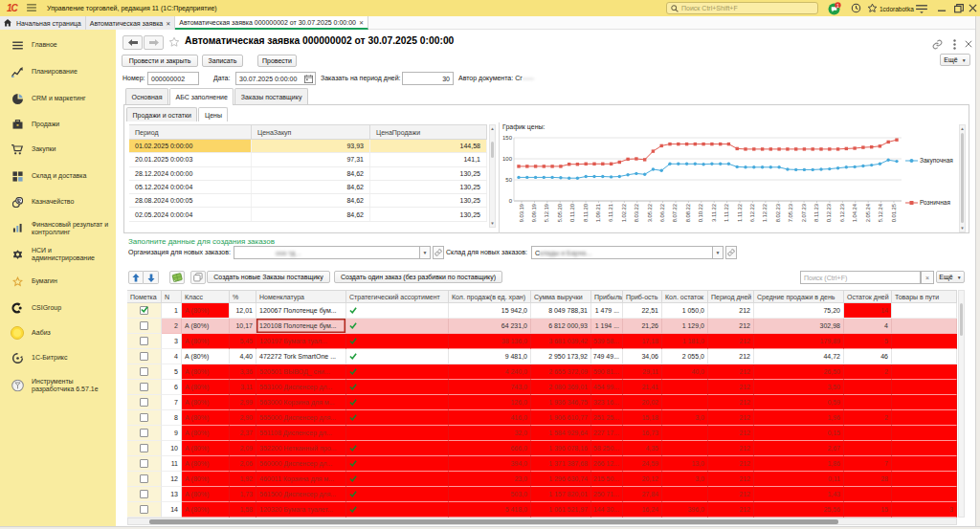 The width and height of the screenshot is (980, 529). Describe the element at coordinates (57, 228) in the screenshot. I see `sidebar-item-finance: Финансовый результат и контроллинг` at that location.